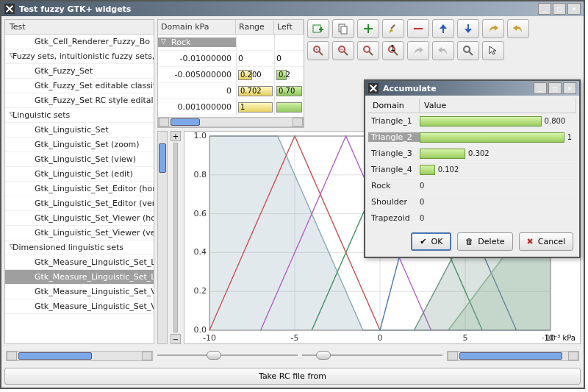 Image resolution: width=588 pixels, height=392 pixels. I want to click on dialog-close-button: ×, so click(570, 88).